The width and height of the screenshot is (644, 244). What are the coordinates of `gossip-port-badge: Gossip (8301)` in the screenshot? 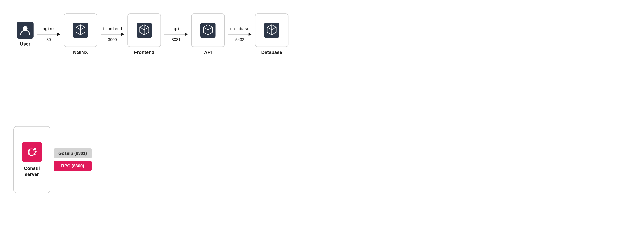 It's located at (73, 153).